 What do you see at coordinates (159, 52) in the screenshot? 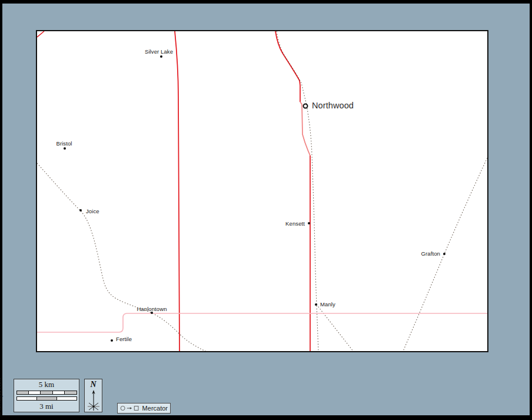
I see `town-label-silver-lake: Silver Lake` at bounding box center [159, 52].